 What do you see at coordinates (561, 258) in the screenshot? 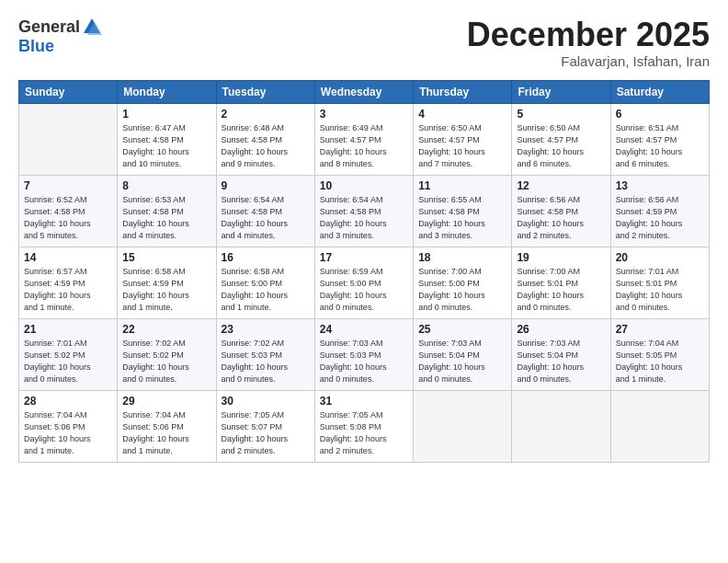
I see `day-number: 19` at bounding box center [561, 258].